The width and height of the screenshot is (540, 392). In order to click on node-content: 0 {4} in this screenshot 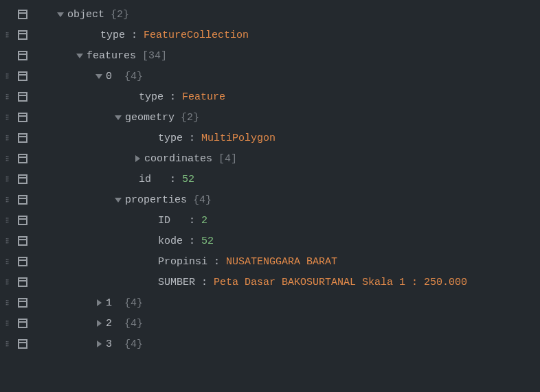, I will do `click(124, 77)`.